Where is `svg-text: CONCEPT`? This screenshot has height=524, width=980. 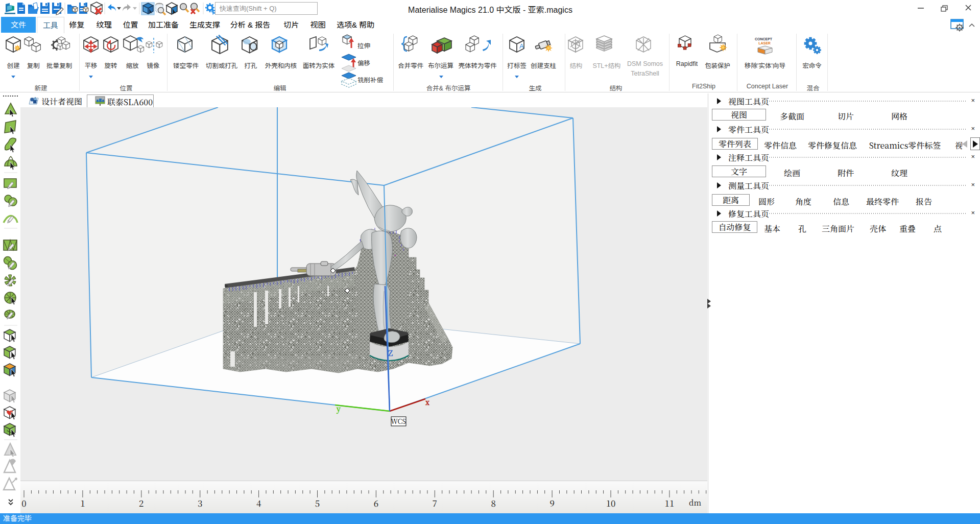
svg-text: CONCEPT is located at coordinates (764, 39).